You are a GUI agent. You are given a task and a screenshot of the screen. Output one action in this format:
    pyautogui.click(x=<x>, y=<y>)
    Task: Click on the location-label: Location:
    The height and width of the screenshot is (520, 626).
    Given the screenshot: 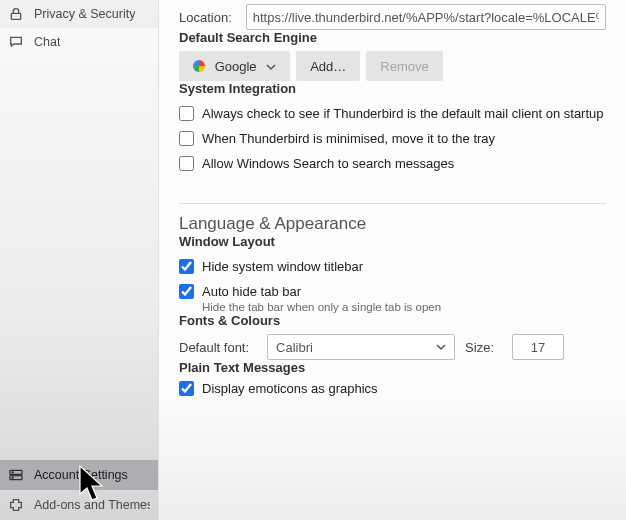 What is the action you would take?
    pyautogui.click(x=206, y=18)
    